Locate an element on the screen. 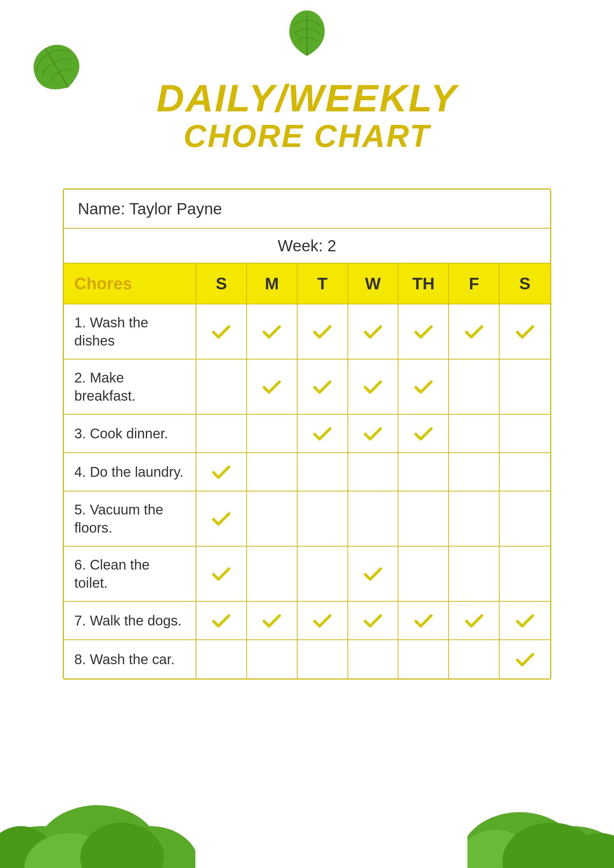  chore-cell-3: 3. Cook dinner. is located at coordinates (130, 433).